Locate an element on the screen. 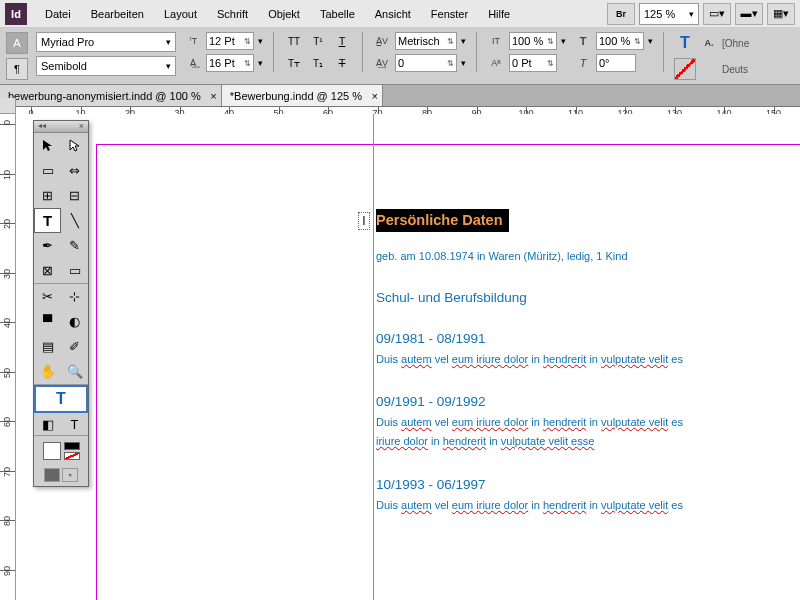 The width and height of the screenshot is (800, 600). leading-icon: A͟ is located at coordinates (193, 63).